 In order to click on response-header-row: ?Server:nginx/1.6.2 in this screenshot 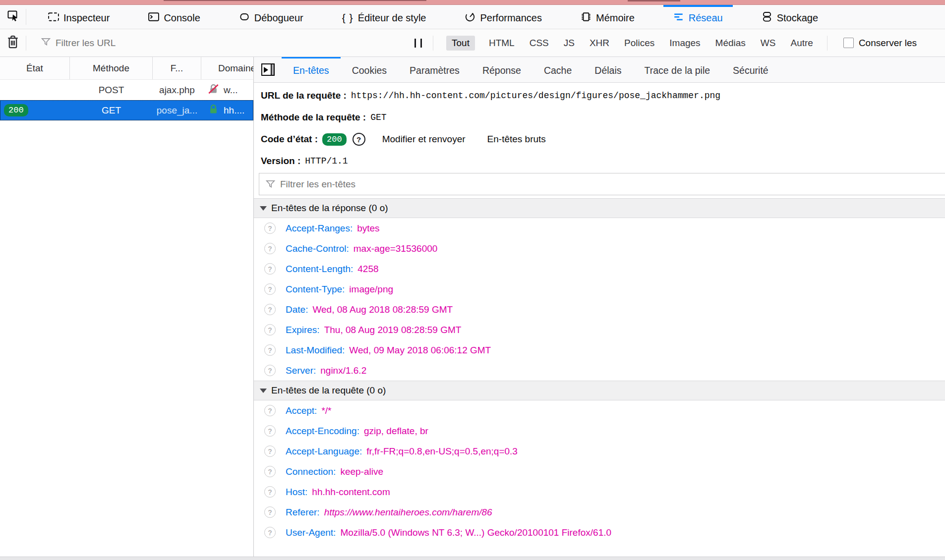, I will do `click(599, 371)`.